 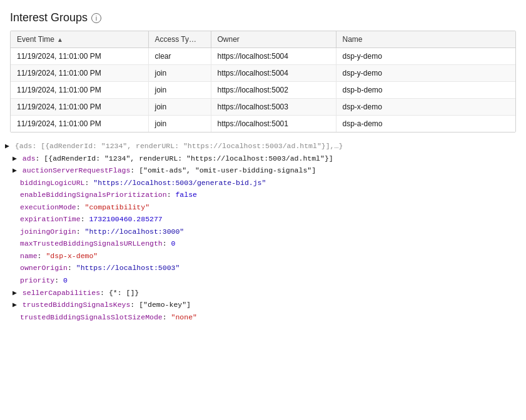 I want to click on json-top-collapsed-line: ▶ {ads: [{adRenderId: "1234", renderURL:…, so click(x=263, y=146).